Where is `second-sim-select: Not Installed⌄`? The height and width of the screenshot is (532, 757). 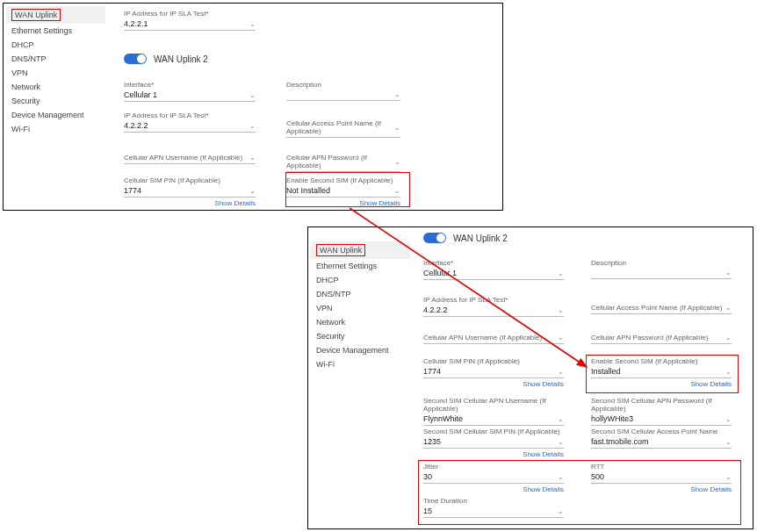 second-sim-select: Not Installed⌄ is located at coordinates (343, 191).